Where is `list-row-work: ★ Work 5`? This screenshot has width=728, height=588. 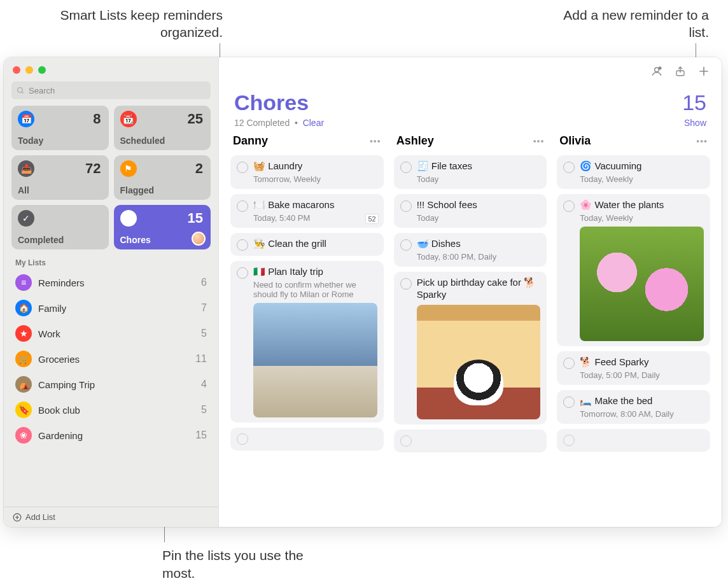
list-row-work: ★ Work 5 is located at coordinates (111, 333).